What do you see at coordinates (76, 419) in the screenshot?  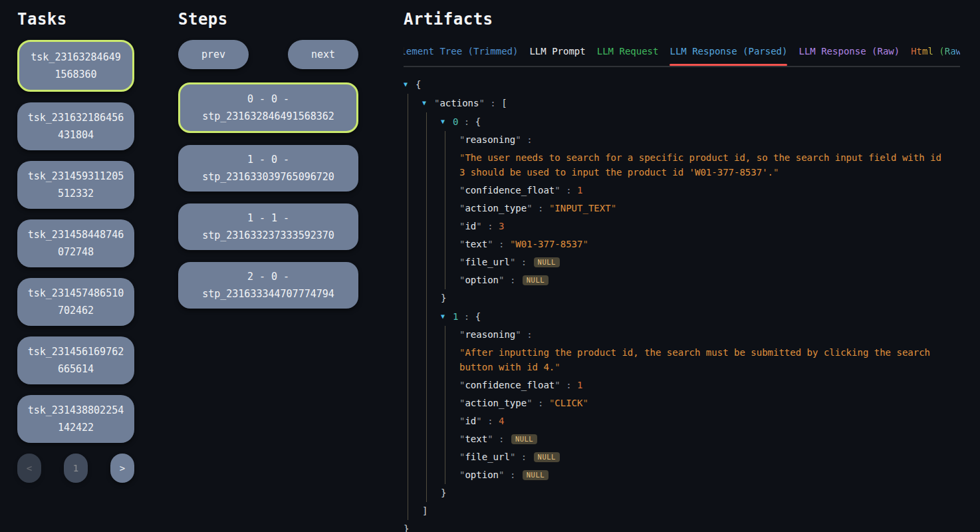 I see `task-item: tsk_231438802254142422` at bounding box center [76, 419].